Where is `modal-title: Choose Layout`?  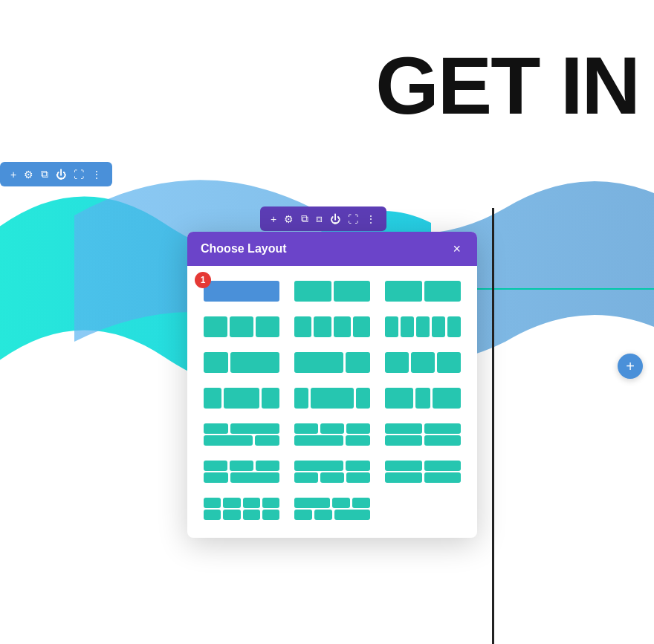 modal-title: Choose Layout is located at coordinates (244, 249).